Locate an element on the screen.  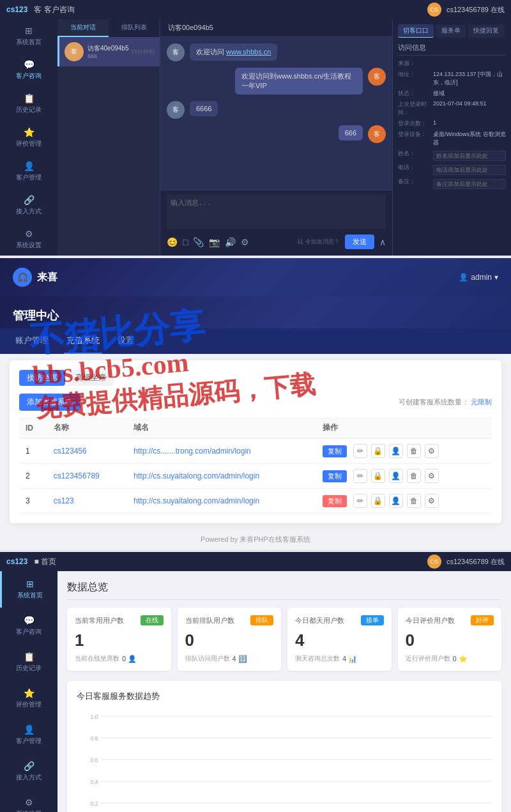
row3-edit-icon: ✏ is located at coordinates (360, 501).